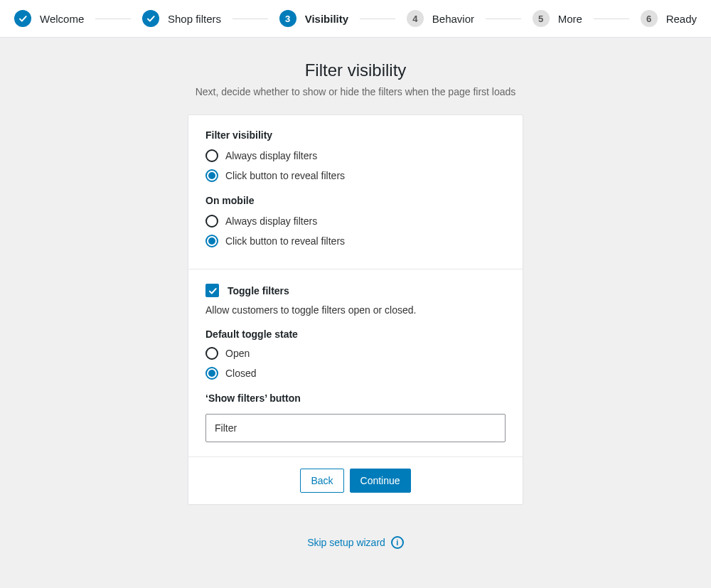 Image resolution: width=711 pixels, height=588 pixels. What do you see at coordinates (195, 18) in the screenshot?
I see `step-label: Shop filters` at bounding box center [195, 18].